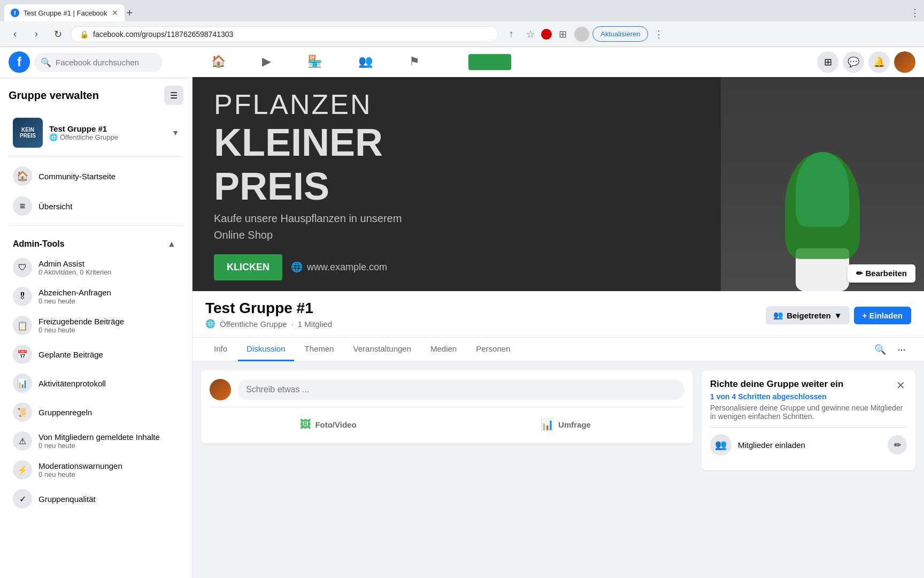 The height and width of the screenshot is (578, 924). What do you see at coordinates (109, 292) in the screenshot?
I see `tool-name-2: Abzeichen-Anfragen` at bounding box center [109, 292].